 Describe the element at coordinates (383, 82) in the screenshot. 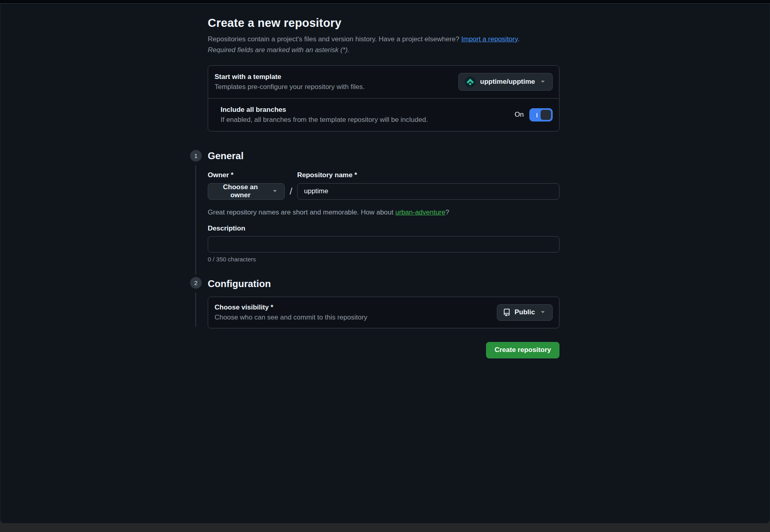

I see `template-row: Start with a template Templates pre-conf…` at that location.